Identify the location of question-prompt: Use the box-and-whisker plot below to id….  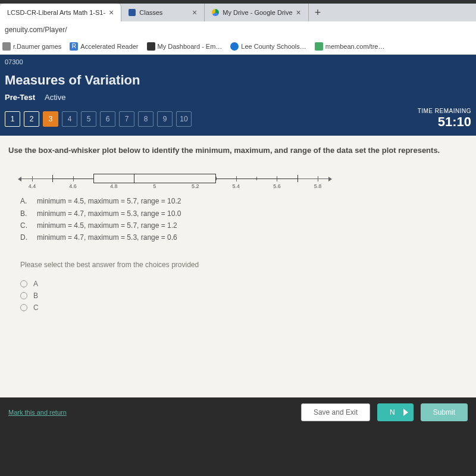
(238, 151).